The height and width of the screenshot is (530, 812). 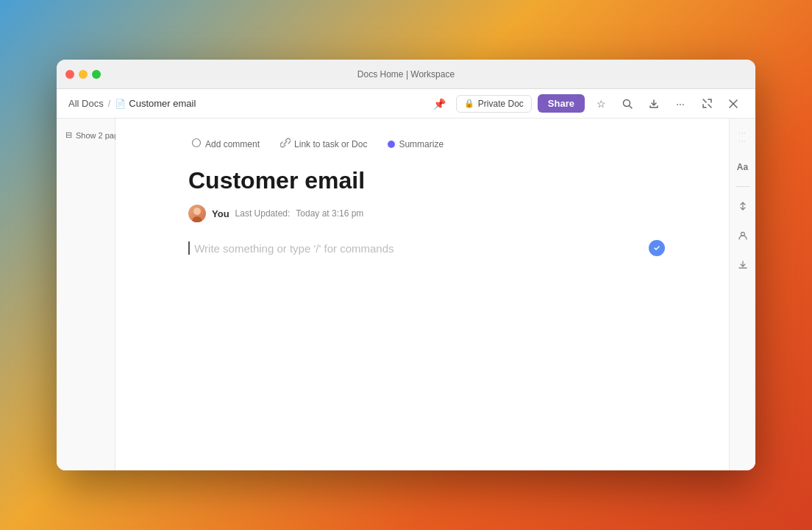 What do you see at coordinates (743, 187) in the screenshot?
I see `divider` at bounding box center [743, 187].